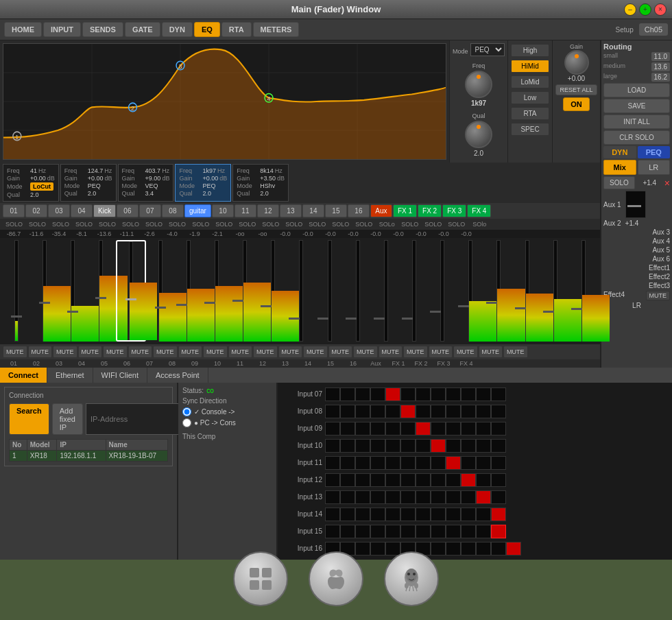  What do you see at coordinates (454, 211) in the screenshot?
I see `ch-btn-fx3: FX 3` at bounding box center [454, 211].